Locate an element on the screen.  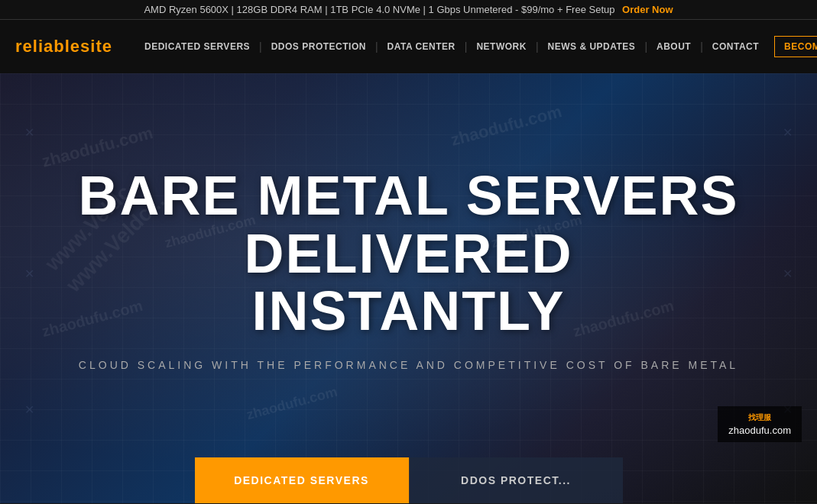
nav-partner: BECOME A PARTNER is located at coordinates (796, 47).